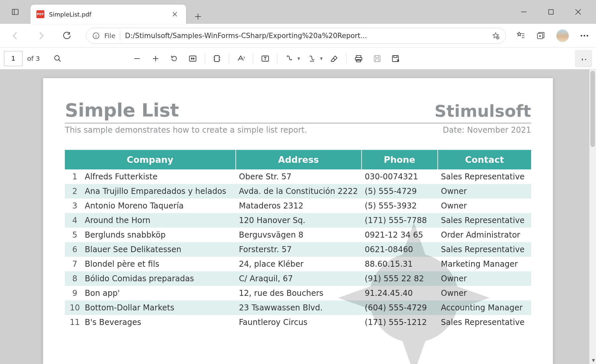 Image resolution: width=596 pixels, height=364 pixels. Describe the element at coordinates (137, 59) in the screenshot. I see `zoom-out-icon` at that location.